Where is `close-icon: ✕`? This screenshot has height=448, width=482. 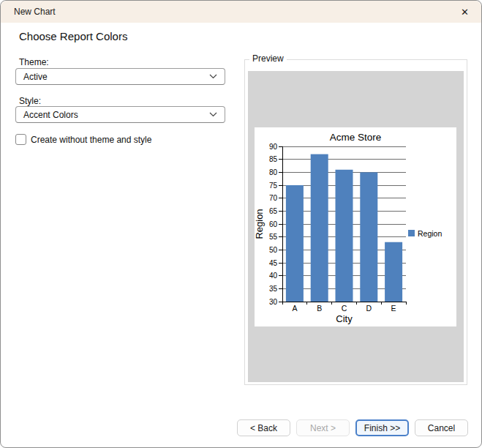 close-icon: ✕ is located at coordinates (465, 12).